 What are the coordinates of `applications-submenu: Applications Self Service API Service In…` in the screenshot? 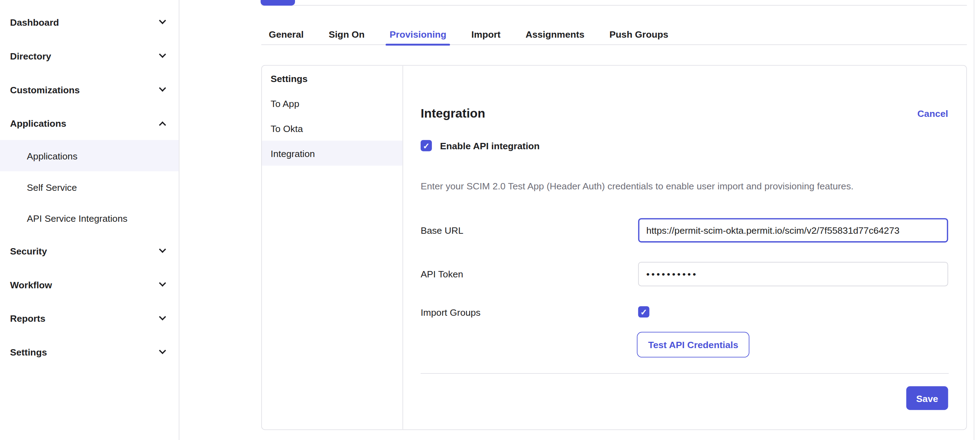 It's located at (89, 187).